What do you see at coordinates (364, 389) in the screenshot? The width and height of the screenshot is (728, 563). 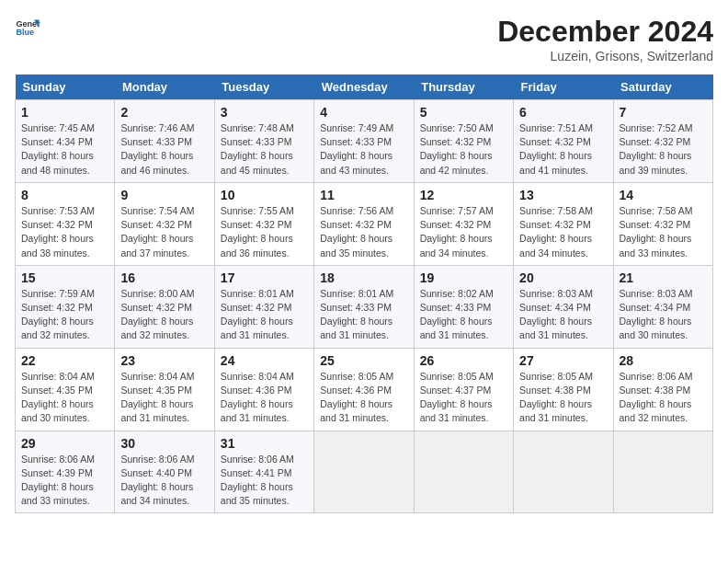 I see `calendar-week-4: 22 Sunrise: 8:04 AMSunset: 4:35 PMDaylig…` at bounding box center [364, 389].